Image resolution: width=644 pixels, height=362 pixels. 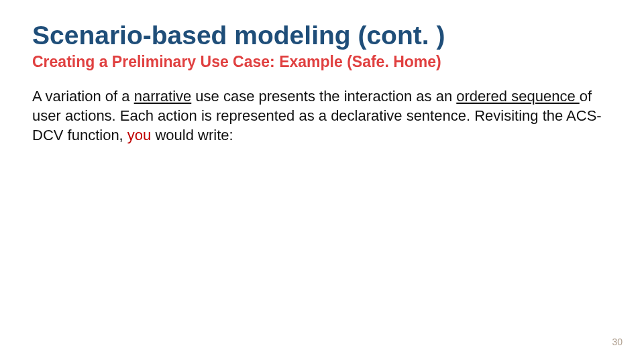 I want to click on highlight-you: you, so click(x=140, y=135).